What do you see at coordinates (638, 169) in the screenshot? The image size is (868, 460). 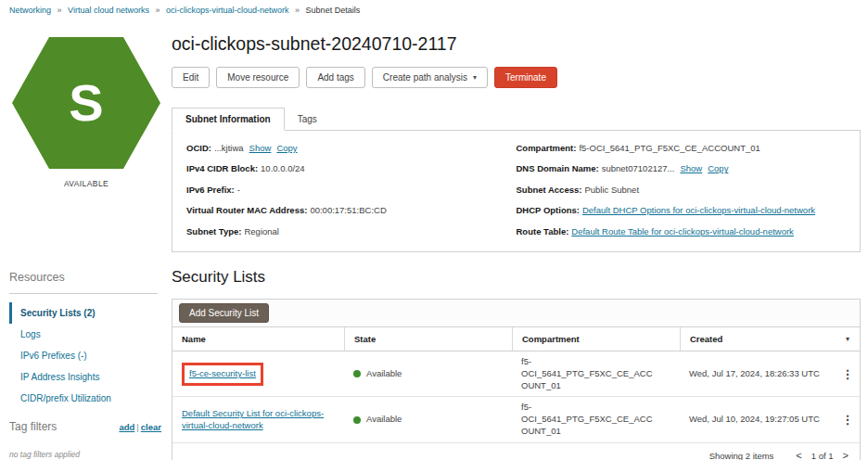 I see `field-value: subnet07102127...` at bounding box center [638, 169].